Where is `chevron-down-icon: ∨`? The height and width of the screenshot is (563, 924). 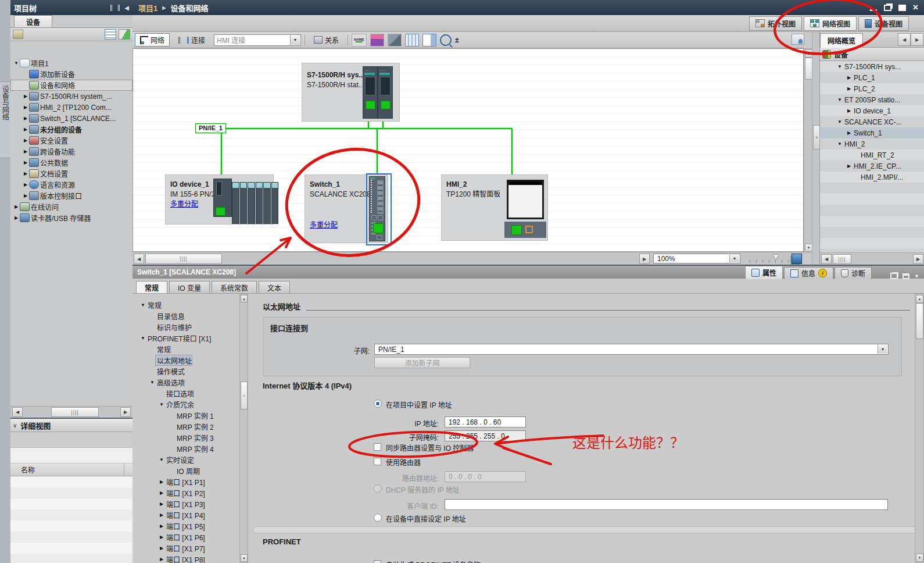
chevron-down-icon: ∨ is located at coordinates (15, 426).